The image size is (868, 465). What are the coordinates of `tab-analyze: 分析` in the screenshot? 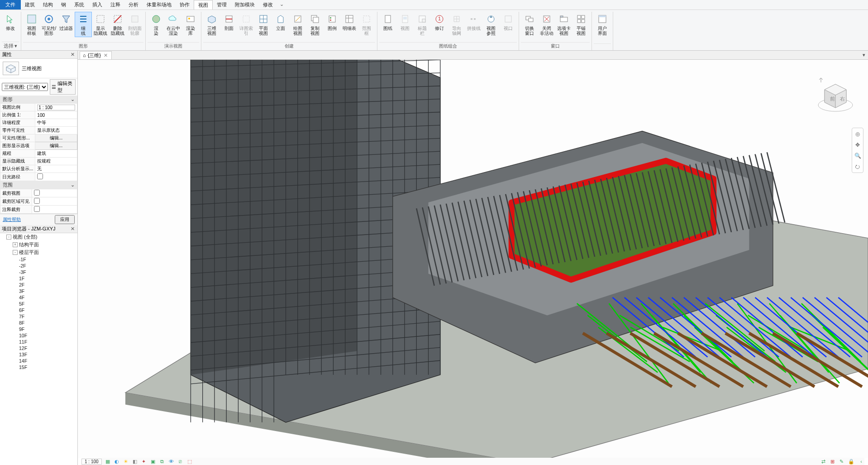 It's located at (134, 5).